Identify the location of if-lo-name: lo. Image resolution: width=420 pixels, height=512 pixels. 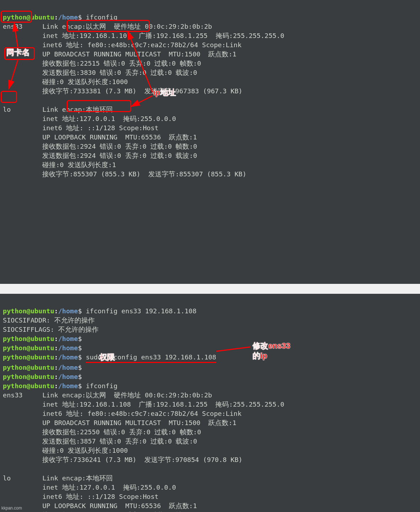
(7, 109).